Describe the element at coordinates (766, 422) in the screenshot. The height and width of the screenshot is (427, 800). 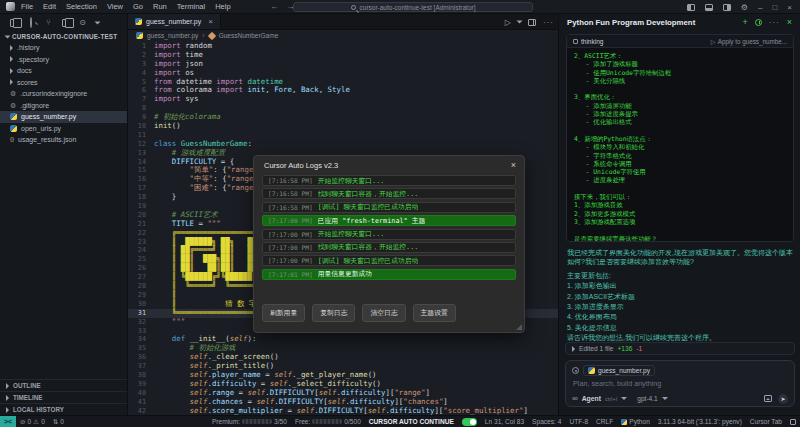
I see `cursor-tab-status: Cursor Tab` at that location.